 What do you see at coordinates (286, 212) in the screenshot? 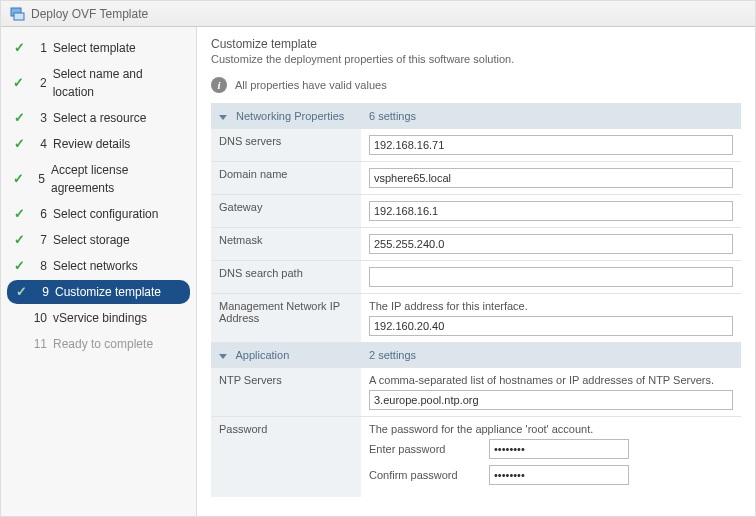
I see `label-gateway: Gateway` at bounding box center [286, 212].